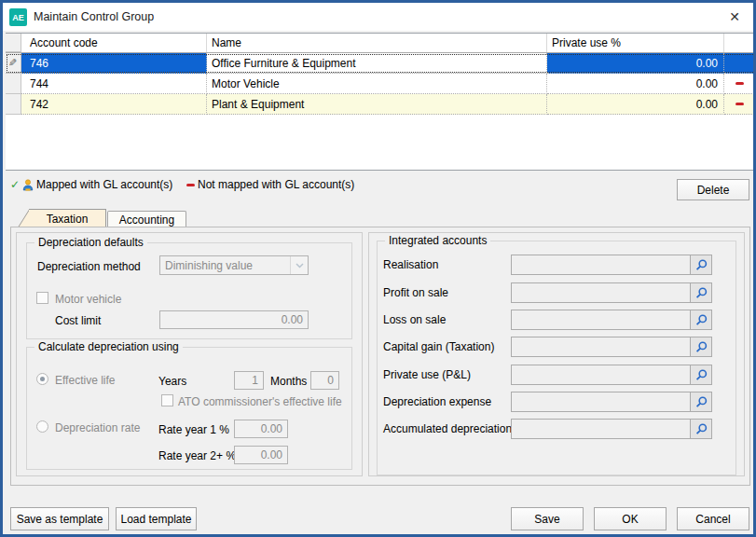 This screenshot has width=756, height=537. What do you see at coordinates (713, 518) in the screenshot?
I see `cancel-button: Cancel` at bounding box center [713, 518].